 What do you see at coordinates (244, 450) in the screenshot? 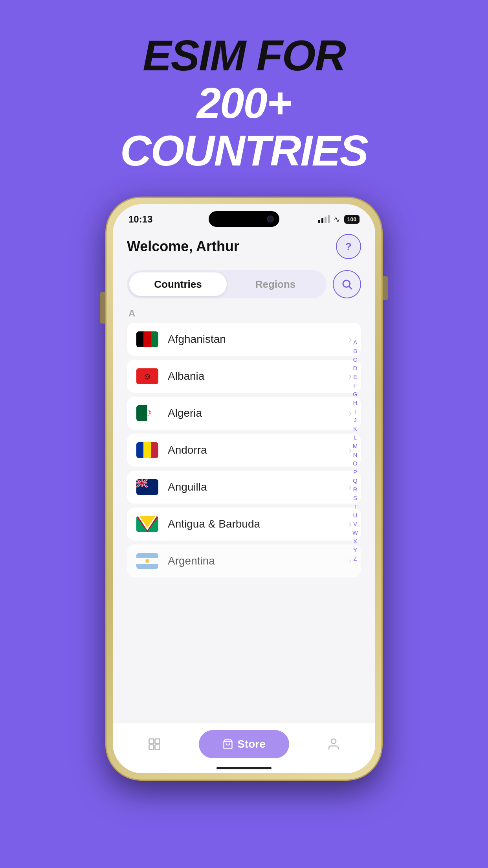
I see `country-list-wrapper: Afghanistan › ☺ Albania` at bounding box center [244, 450].